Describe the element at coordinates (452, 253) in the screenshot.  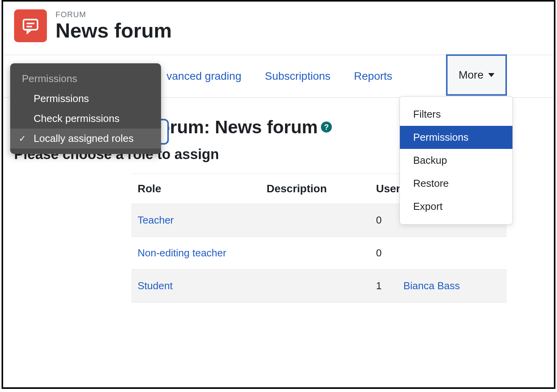
I see `users-cell` at that location.